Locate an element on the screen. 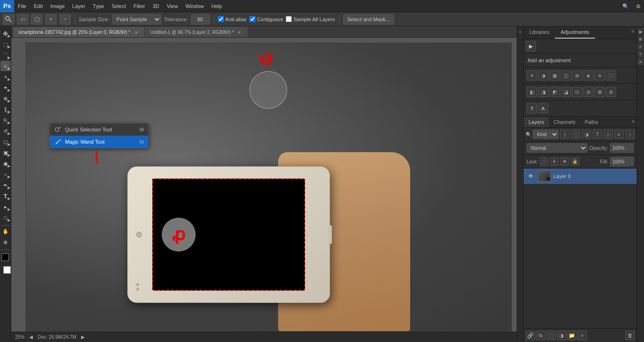  blur-tool: ◉▶ is located at coordinates (6, 163).